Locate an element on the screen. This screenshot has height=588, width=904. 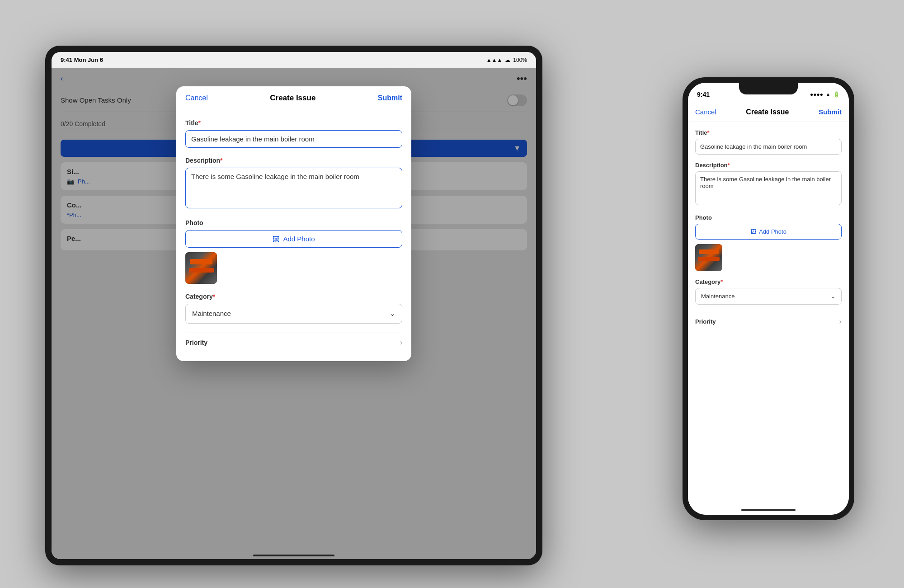
phone-chevron-down-icon: ⌄ is located at coordinates (833, 296).